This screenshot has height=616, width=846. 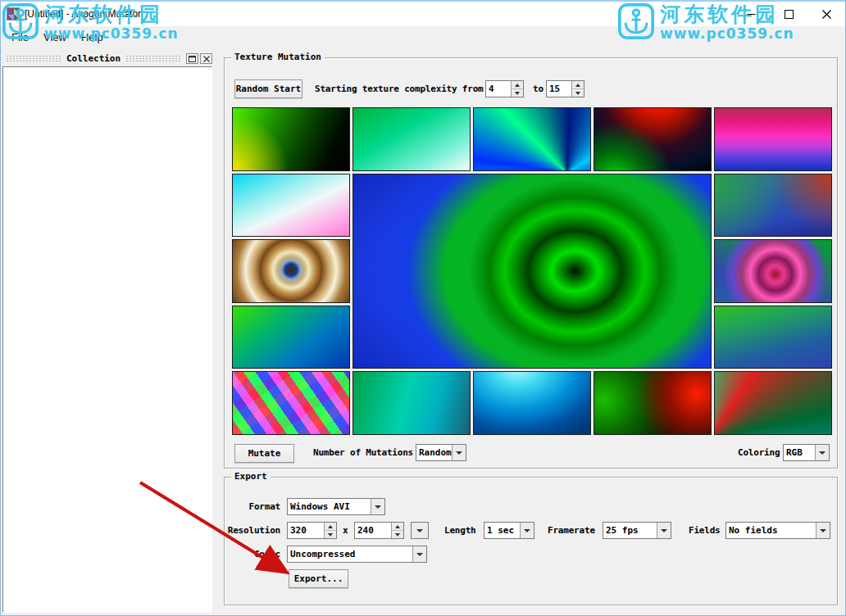 I want to click on complexity-to-value: 15, so click(x=559, y=88).